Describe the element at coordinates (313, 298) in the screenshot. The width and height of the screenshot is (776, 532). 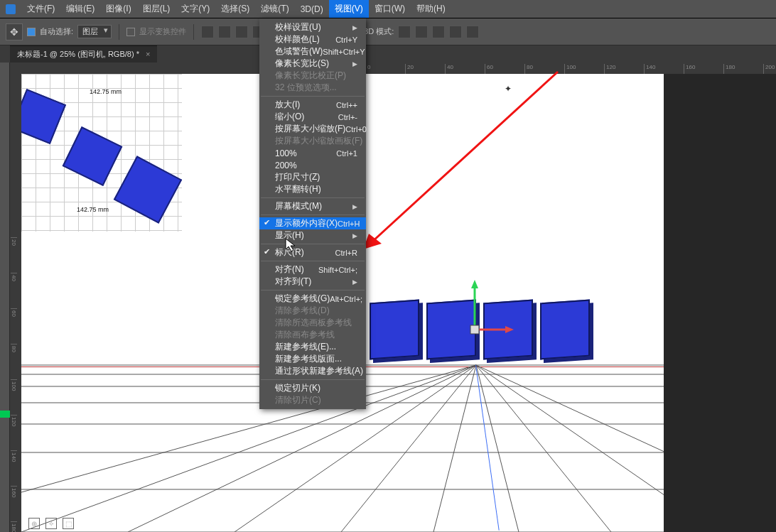
I see `menu-entry: 锁定参考线(G)Alt+Ctrl+;` at that location.